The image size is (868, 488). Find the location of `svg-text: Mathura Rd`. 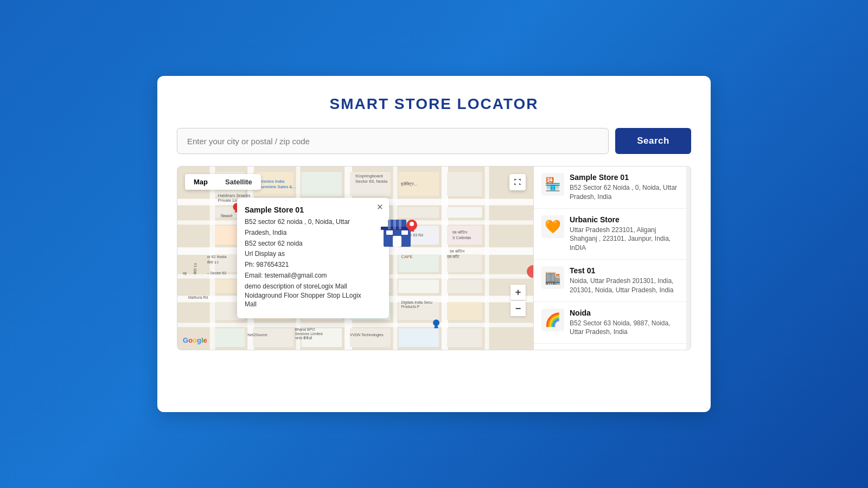

svg-text: Mathura Rd is located at coordinates (198, 297).